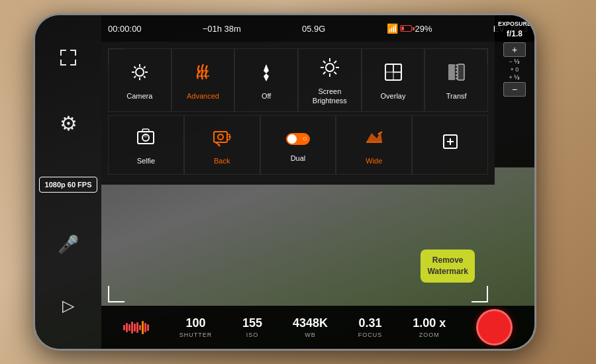 This screenshot has height=364, width=596. What do you see at coordinates (298, 145) in the screenshot?
I see `menu-row-2: Selfie` at bounding box center [298, 145].